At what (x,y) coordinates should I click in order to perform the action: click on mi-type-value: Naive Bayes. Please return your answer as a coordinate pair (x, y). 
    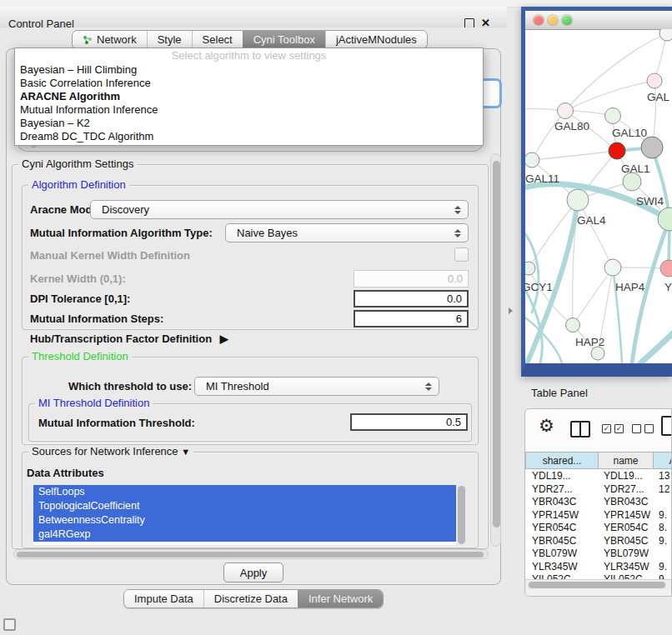
    Looking at the image, I should click on (267, 233).